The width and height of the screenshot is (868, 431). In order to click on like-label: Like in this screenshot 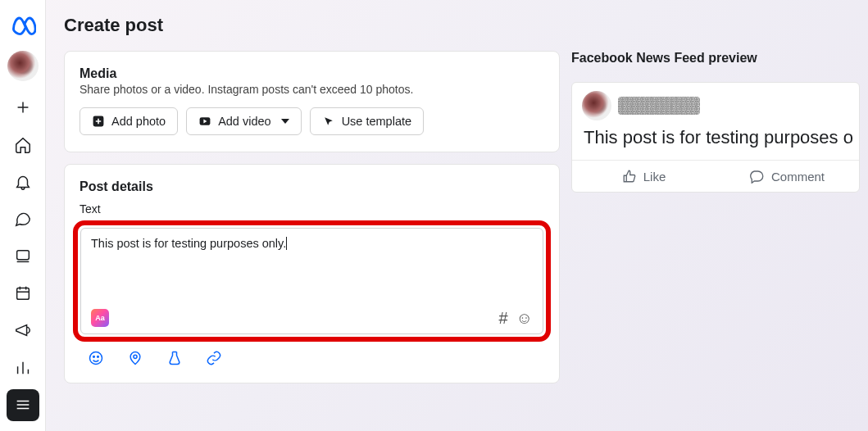, I will do `click(655, 177)`.